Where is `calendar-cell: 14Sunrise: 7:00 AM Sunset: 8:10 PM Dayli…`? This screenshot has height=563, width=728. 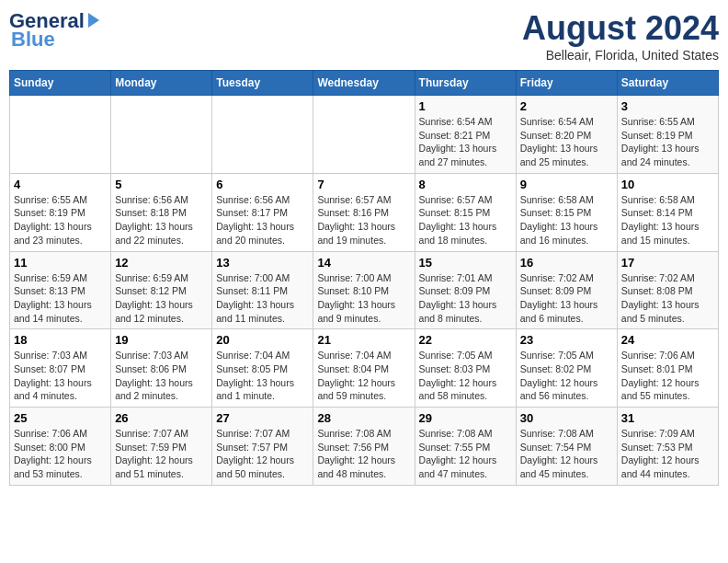
calendar-cell: 14Sunrise: 7:00 AM Sunset: 8:10 PM Dayli… is located at coordinates (364, 291).